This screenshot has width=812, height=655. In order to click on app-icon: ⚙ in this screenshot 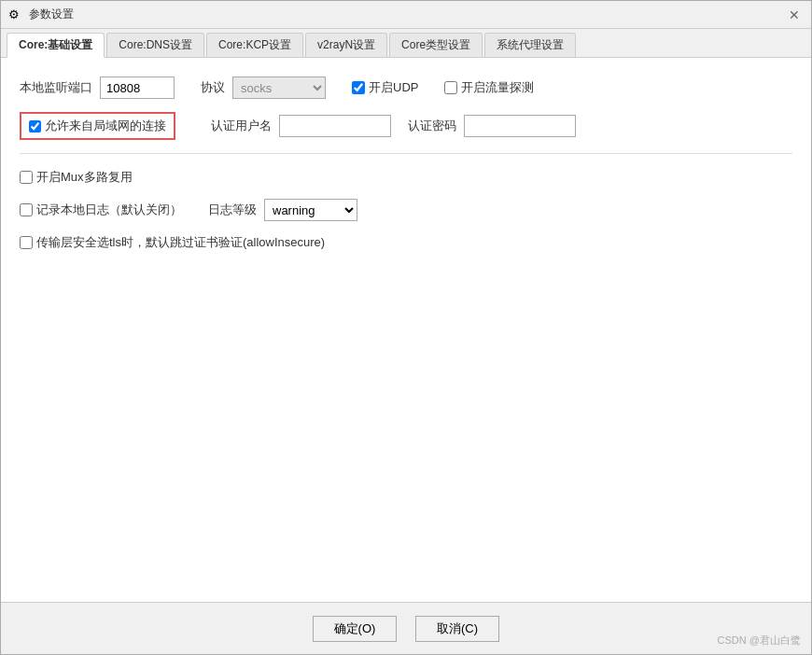, I will do `click(16, 15)`.